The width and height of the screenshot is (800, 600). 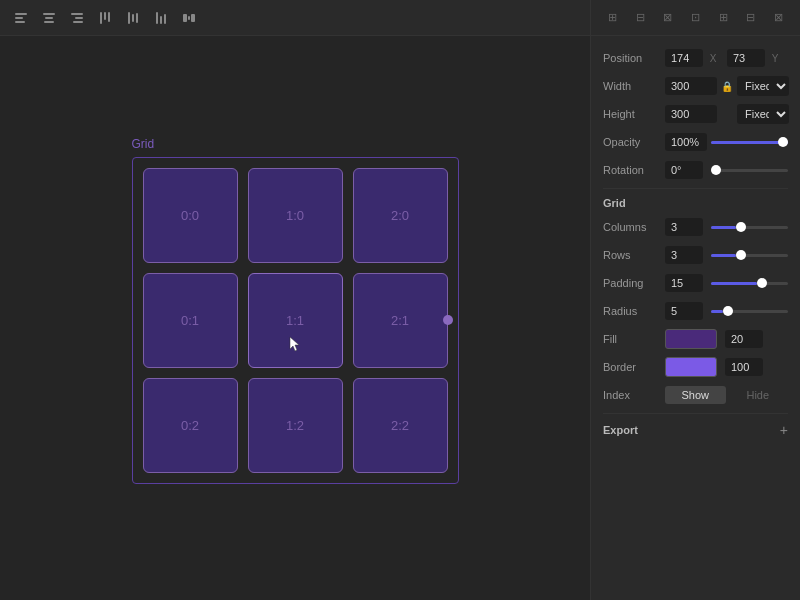 What do you see at coordinates (691, 339) in the screenshot?
I see `fill-color-swatch` at bounding box center [691, 339].